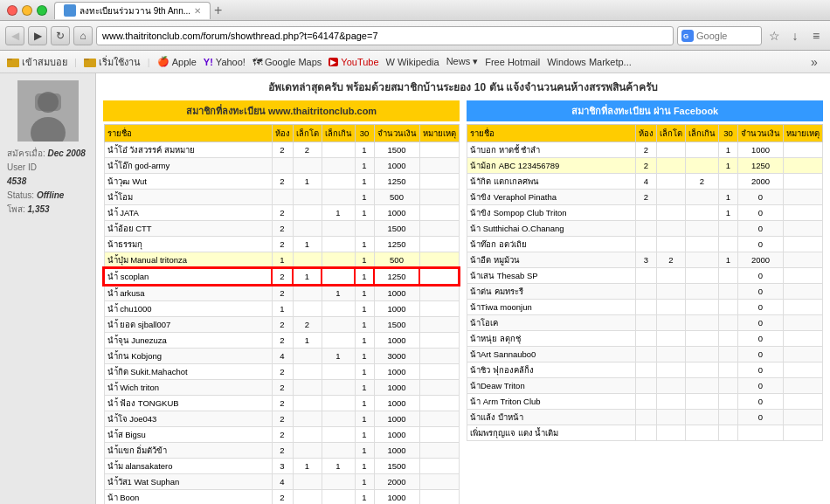  What do you see at coordinates (360, 62) in the screenshot?
I see `youtube-label: YouTube` at bounding box center [360, 62].